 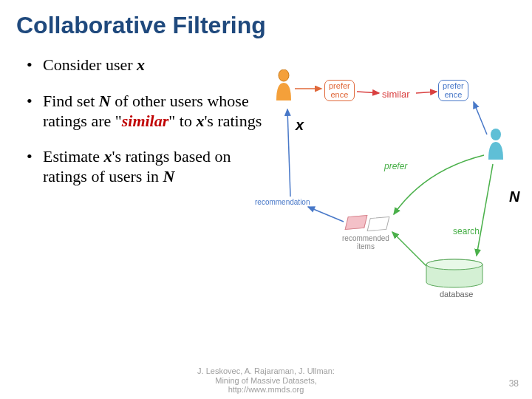 I want to click on bullet1-text: Consider user, so click(x=90, y=65).